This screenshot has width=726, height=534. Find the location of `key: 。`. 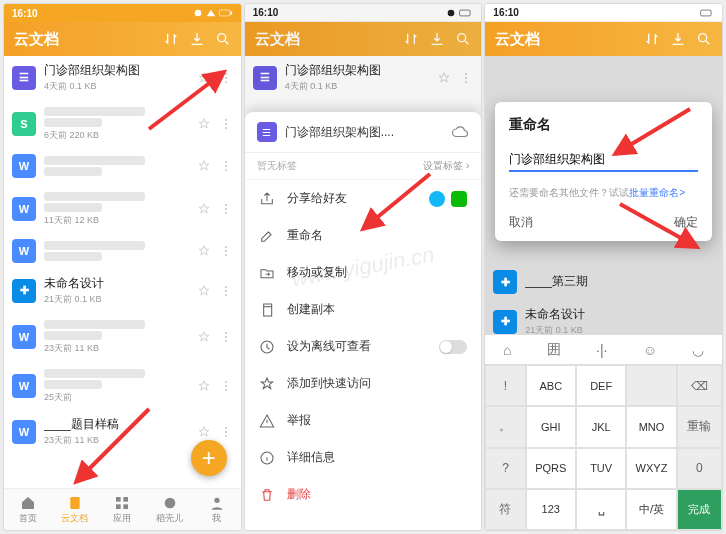

key: 。 is located at coordinates (505, 426).